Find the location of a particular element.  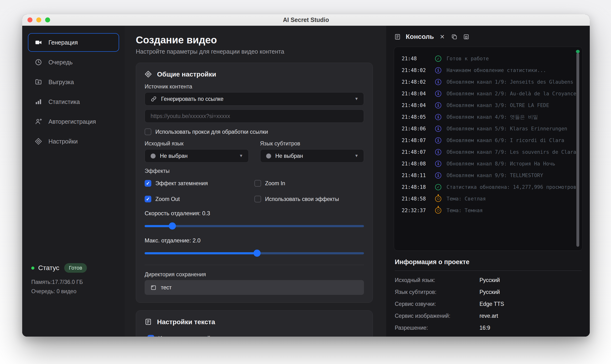

sidebar-item: Выгрузка is located at coordinates (74, 82).